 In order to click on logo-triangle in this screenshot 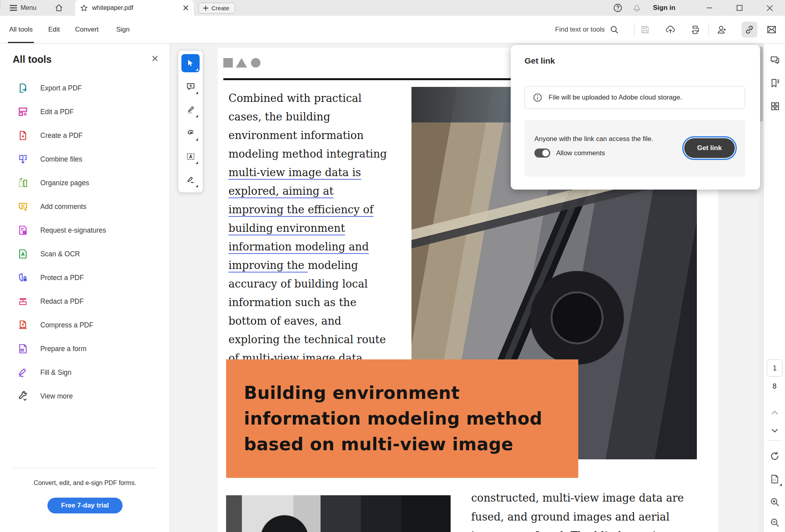, I will do `click(242, 63)`.